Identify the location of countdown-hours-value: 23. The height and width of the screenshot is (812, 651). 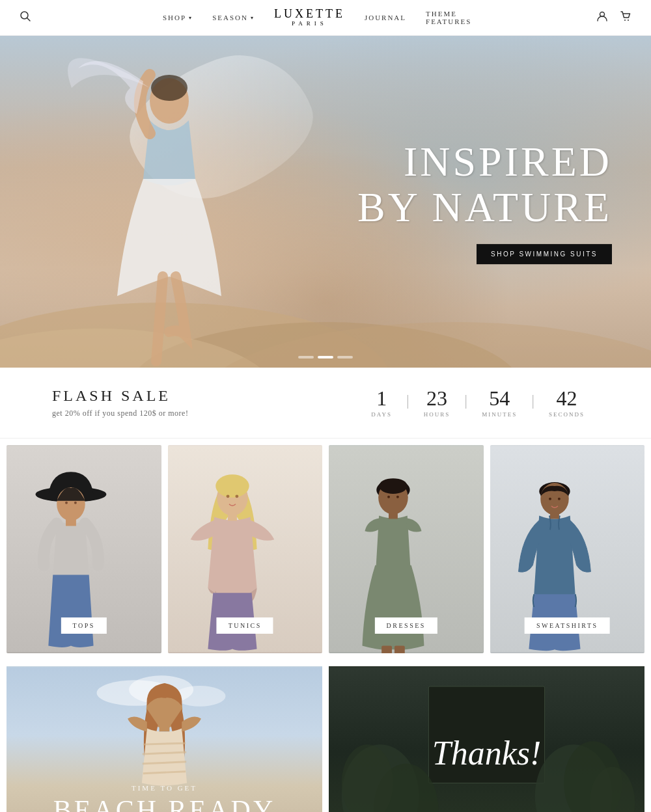
(437, 398).